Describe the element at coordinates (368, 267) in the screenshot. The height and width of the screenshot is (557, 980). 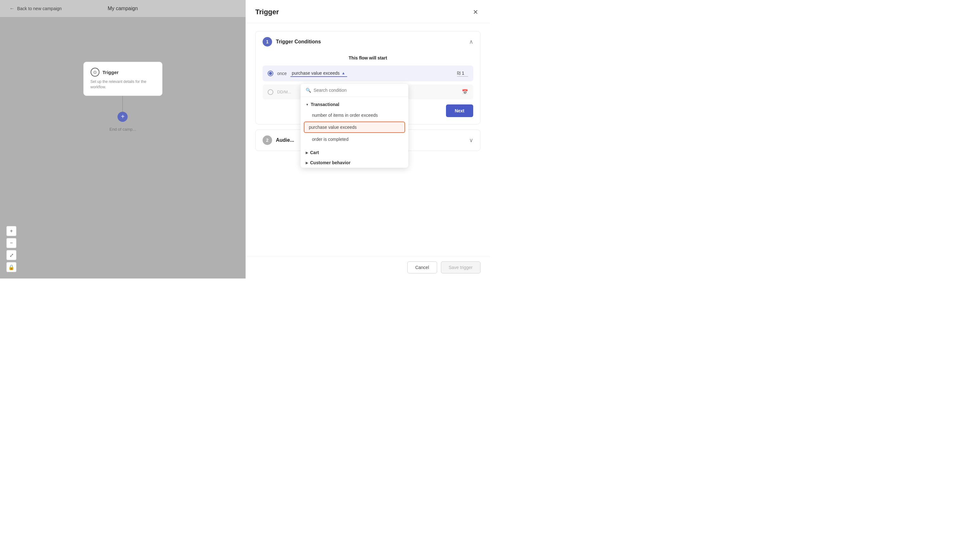
I see `panel-footer: Cancel Save trigger` at that location.